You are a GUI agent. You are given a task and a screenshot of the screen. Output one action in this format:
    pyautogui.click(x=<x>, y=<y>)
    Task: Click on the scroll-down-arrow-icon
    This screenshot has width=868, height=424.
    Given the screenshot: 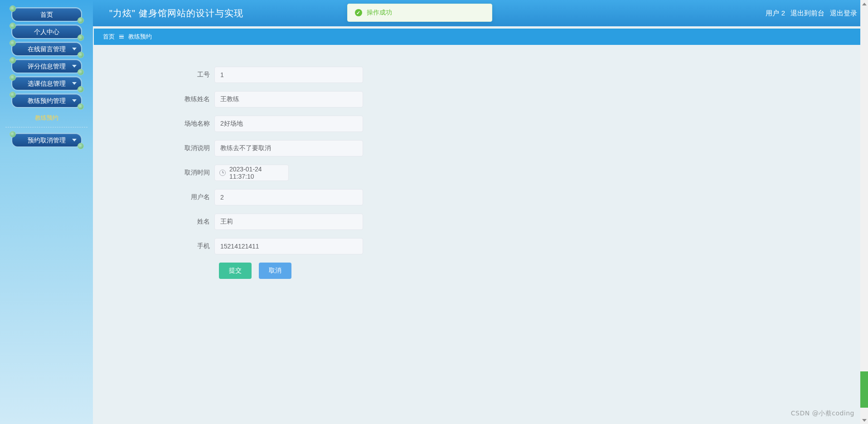 What is the action you would take?
    pyautogui.click(x=864, y=420)
    